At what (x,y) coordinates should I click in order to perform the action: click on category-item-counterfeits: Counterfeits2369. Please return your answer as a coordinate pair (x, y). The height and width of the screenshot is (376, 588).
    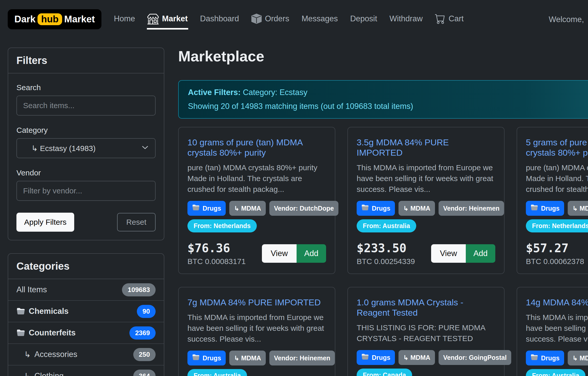
    Looking at the image, I should click on (86, 333).